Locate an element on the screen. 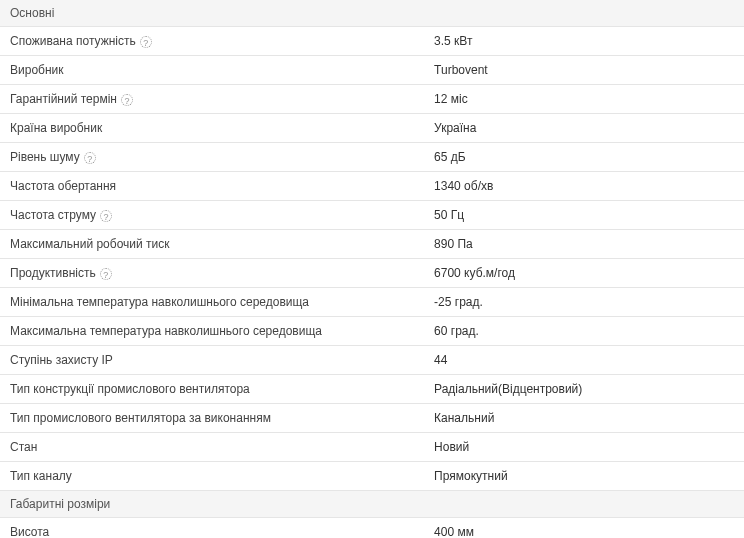 This screenshot has height=538, width=744. spec-value: 60 град. is located at coordinates (584, 332).